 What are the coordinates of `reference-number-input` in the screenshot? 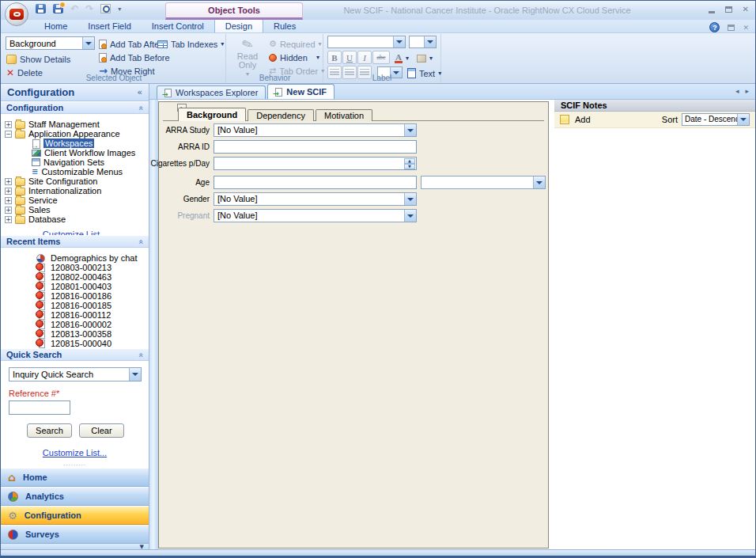 It's located at (40, 408).